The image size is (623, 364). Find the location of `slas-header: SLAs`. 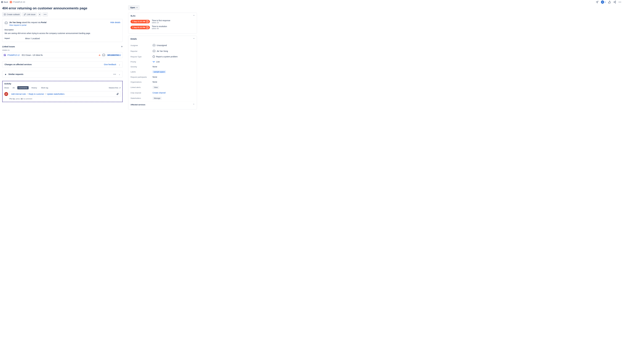

slas-header: SLAs is located at coordinates (133, 16).